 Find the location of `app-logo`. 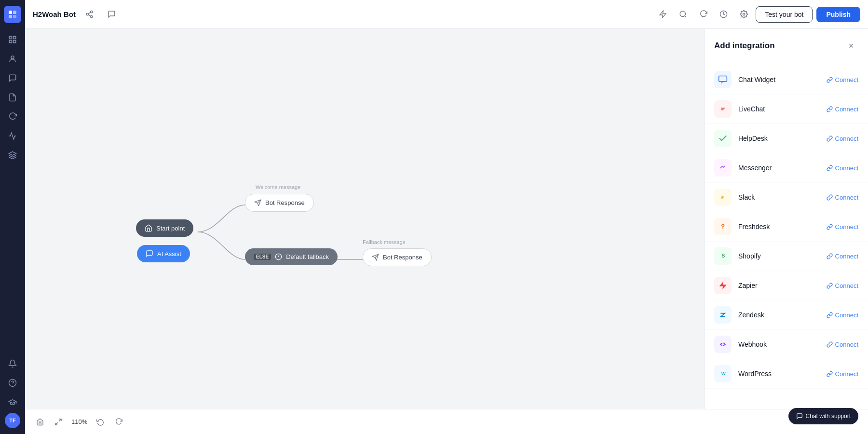

app-logo is located at coordinates (13, 14).